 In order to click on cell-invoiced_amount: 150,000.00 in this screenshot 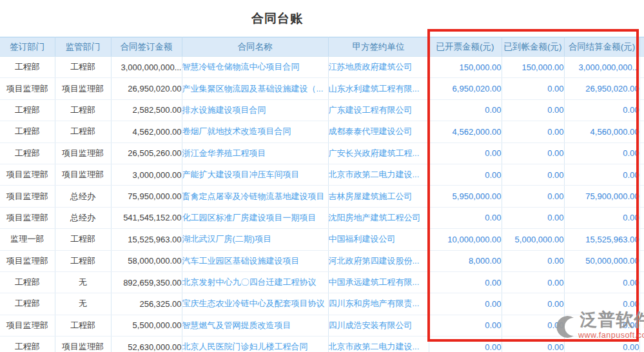, I will do `click(465, 67)`.